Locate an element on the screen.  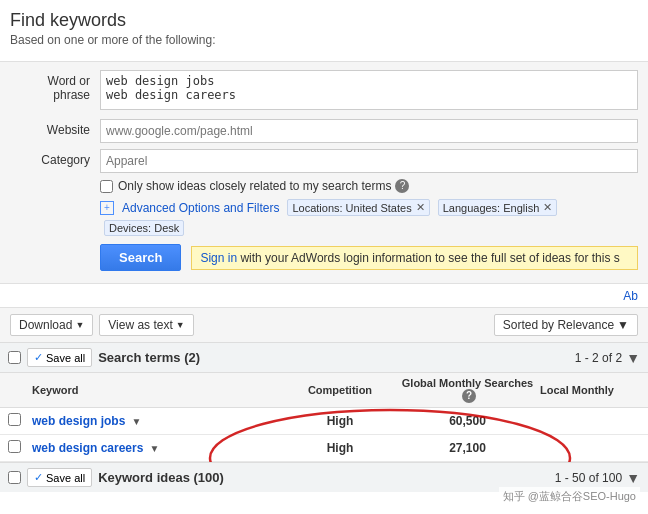
word-phrase-label: Word or phrase is located at coordinates (55, 86).